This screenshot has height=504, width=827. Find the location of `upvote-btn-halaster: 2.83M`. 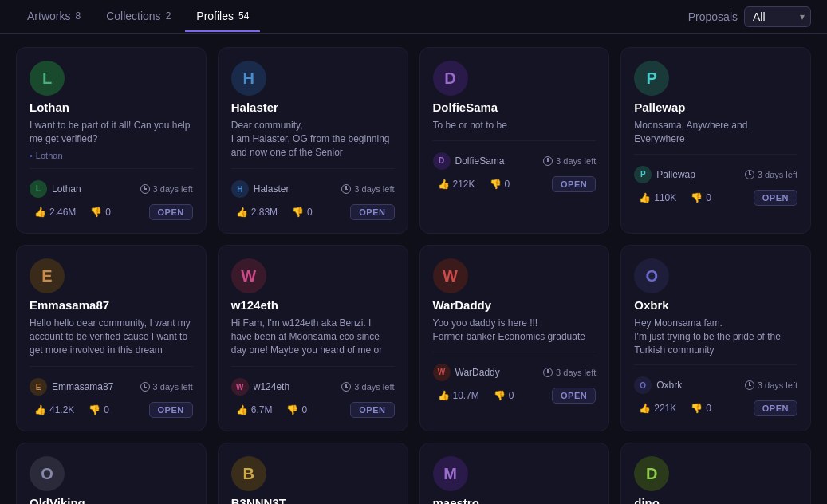

upvote-btn-halaster: 2.83M is located at coordinates (257, 212).